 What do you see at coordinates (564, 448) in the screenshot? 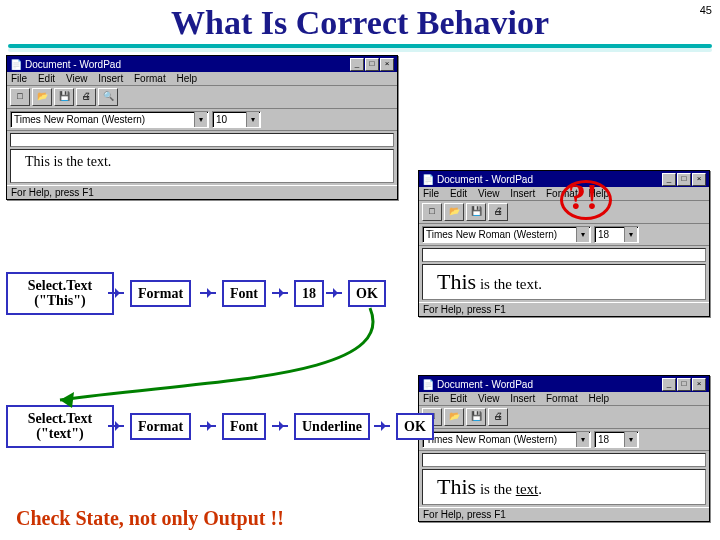
I see `wordpad-window-3: 📄 Document - WordPad _ □ × File Edit Vie…` at bounding box center [564, 448].